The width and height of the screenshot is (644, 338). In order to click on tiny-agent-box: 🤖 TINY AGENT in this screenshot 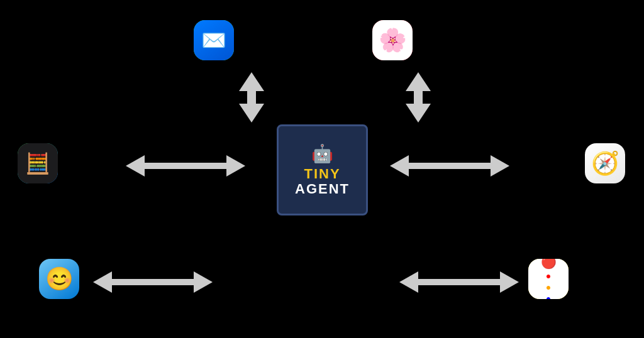, I will do `click(322, 170)`.